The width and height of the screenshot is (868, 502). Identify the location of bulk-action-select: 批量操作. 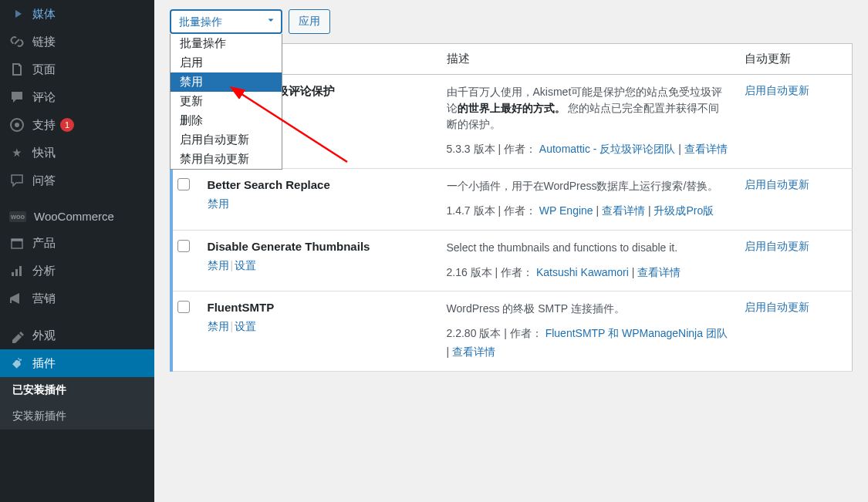
(226, 22).